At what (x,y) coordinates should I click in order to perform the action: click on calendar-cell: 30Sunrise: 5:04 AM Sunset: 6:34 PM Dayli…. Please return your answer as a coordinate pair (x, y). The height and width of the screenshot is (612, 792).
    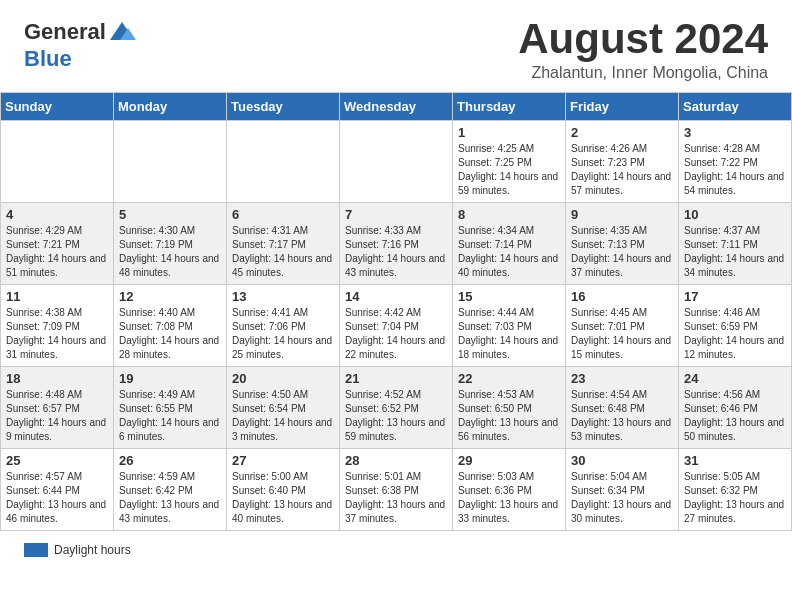
    Looking at the image, I should click on (622, 490).